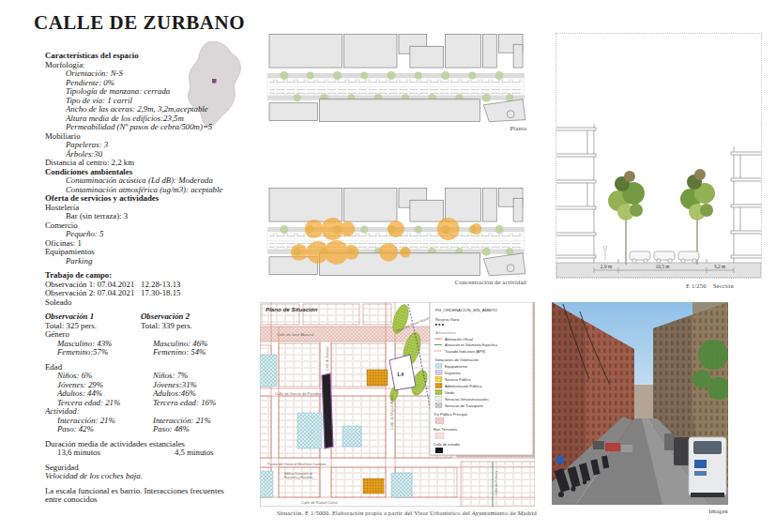  Describe the element at coordinates (606, 266) in the screenshot. I see `dim-left-sidewalk: 2,9 m` at that location.